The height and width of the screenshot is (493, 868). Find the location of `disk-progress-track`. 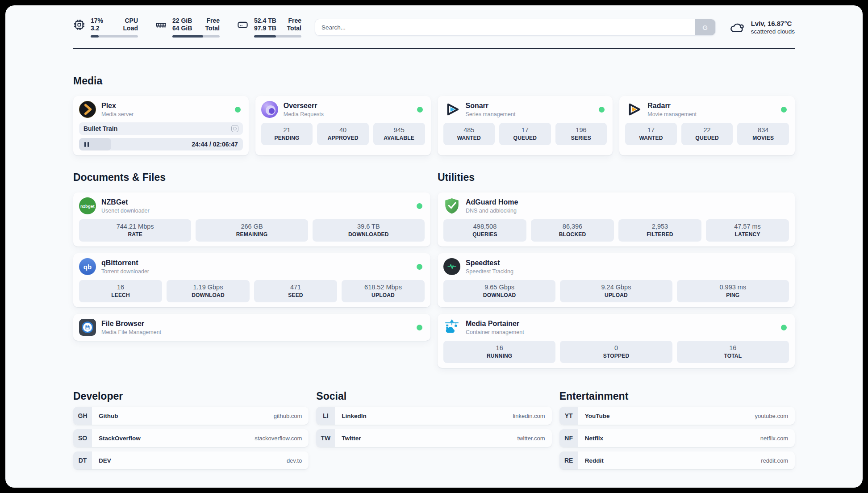

disk-progress-track is located at coordinates (278, 37).